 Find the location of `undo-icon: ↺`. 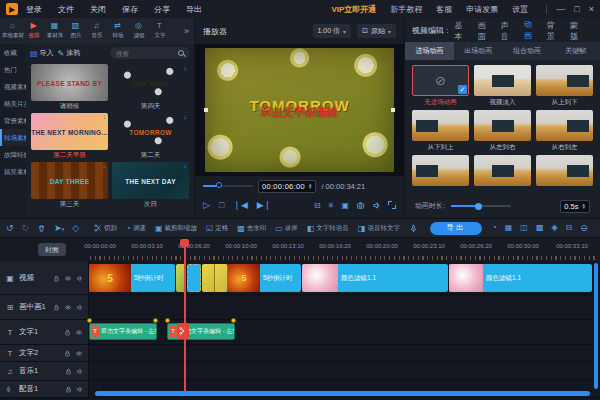

undo-icon: ↺ is located at coordinates (10, 228).